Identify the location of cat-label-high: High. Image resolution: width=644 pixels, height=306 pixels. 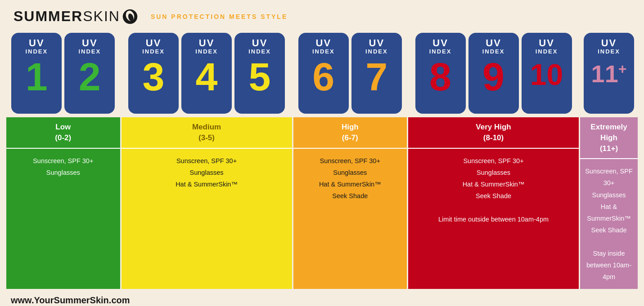
(350, 127).